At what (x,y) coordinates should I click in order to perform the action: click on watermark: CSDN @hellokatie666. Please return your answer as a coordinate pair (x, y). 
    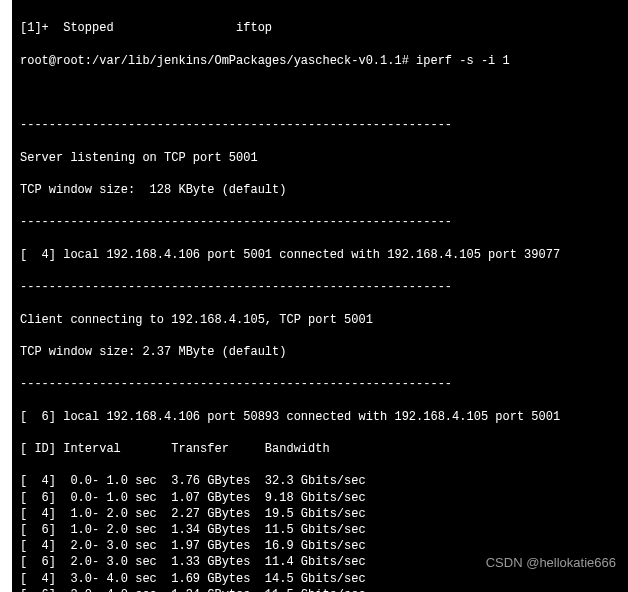
    Looking at the image, I should click on (551, 563).